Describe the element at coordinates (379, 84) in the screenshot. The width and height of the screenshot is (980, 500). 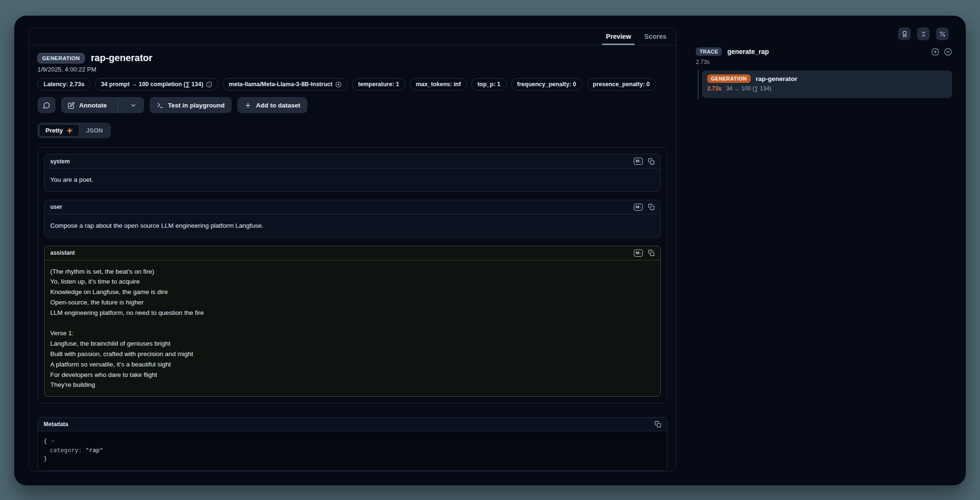
I see `temperature-label: temperature: 1` at that location.